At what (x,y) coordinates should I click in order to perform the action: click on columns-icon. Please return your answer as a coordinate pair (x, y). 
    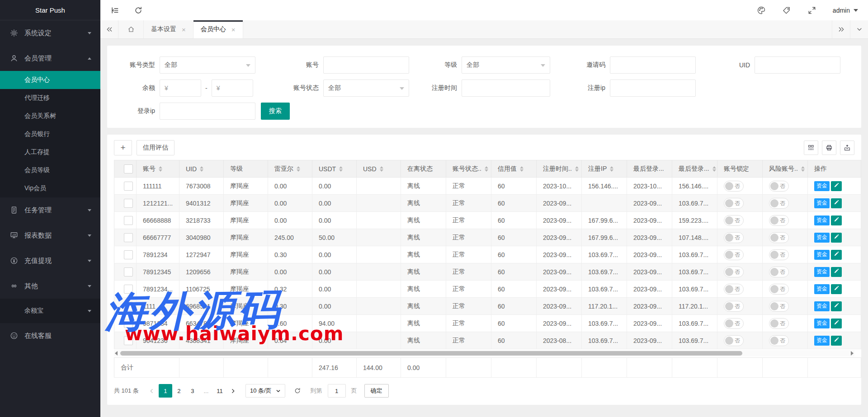
    Looking at the image, I should click on (811, 148).